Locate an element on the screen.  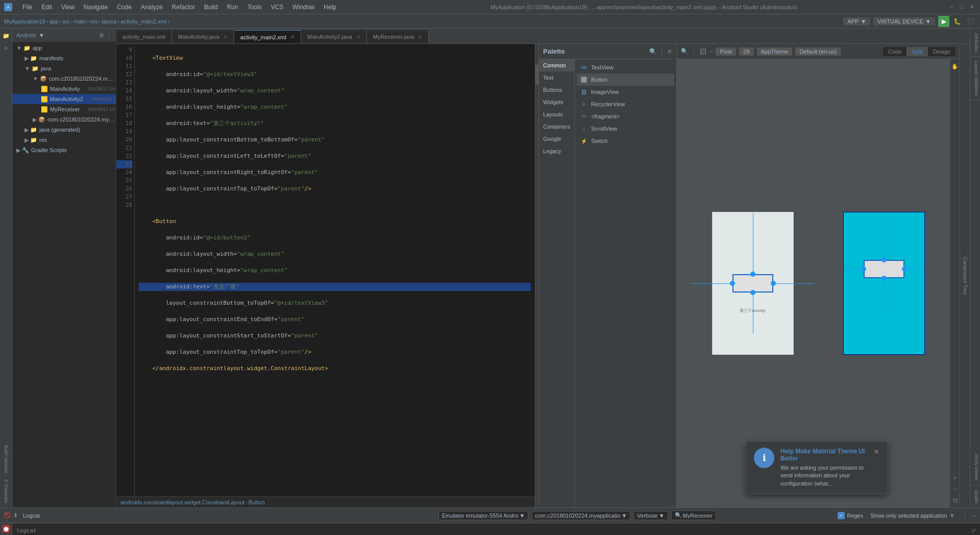
favorites-tab: 2: Favorites is located at coordinates (6, 491).